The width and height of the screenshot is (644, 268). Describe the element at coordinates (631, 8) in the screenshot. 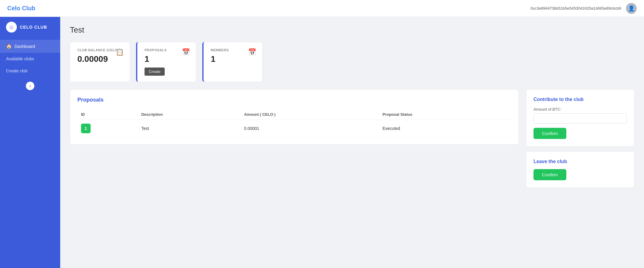

I see `avatar: 👤` at that location.